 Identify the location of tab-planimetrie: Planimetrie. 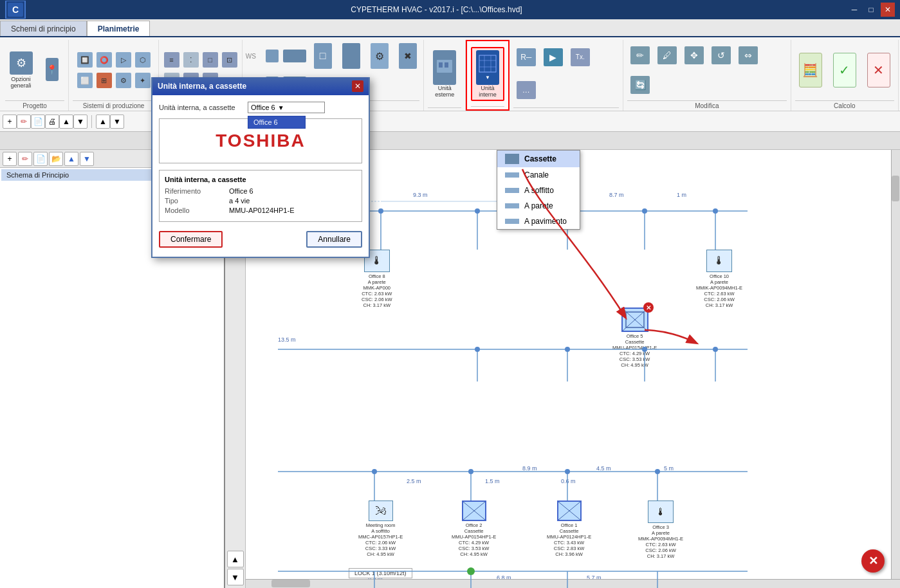
(118, 28).